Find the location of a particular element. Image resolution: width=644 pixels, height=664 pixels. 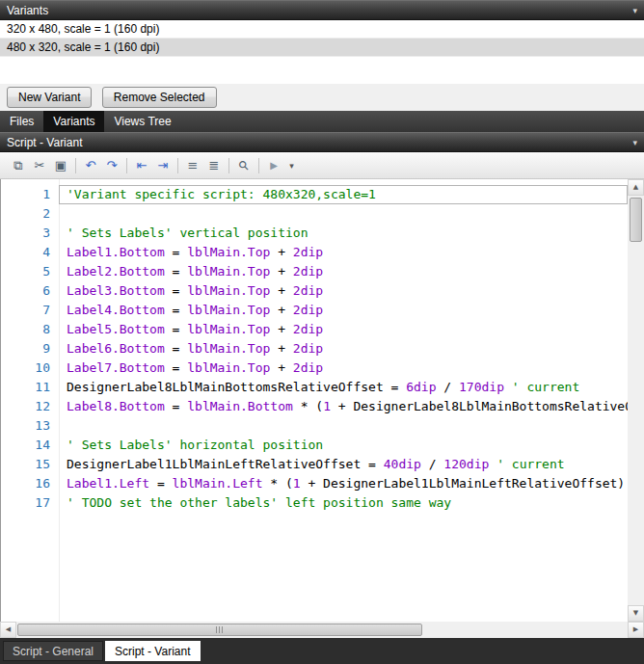

code-line-text: DesignerLabel8LblMainBottomsRelativeOffs… is located at coordinates (343, 387).